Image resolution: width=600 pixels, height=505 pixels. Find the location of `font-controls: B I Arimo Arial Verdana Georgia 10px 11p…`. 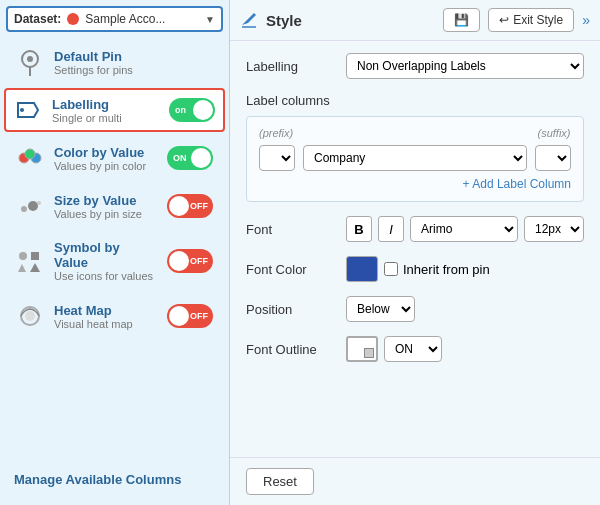

font-controls: B I Arimo Arial Verdana Georgia 10px 11p… is located at coordinates (465, 229).